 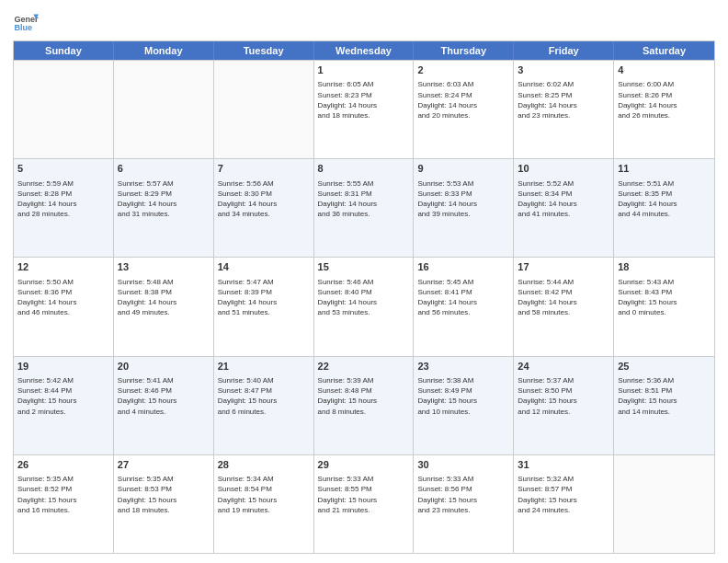 I want to click on cell-info: and 0 minutes., so click(x=664, y=313).